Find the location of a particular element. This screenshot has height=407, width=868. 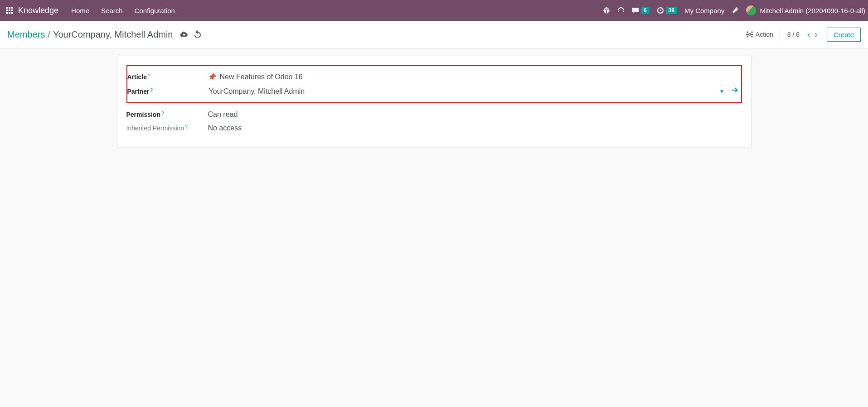

permission-value-container: Can read is located at coordinates (475, 115).